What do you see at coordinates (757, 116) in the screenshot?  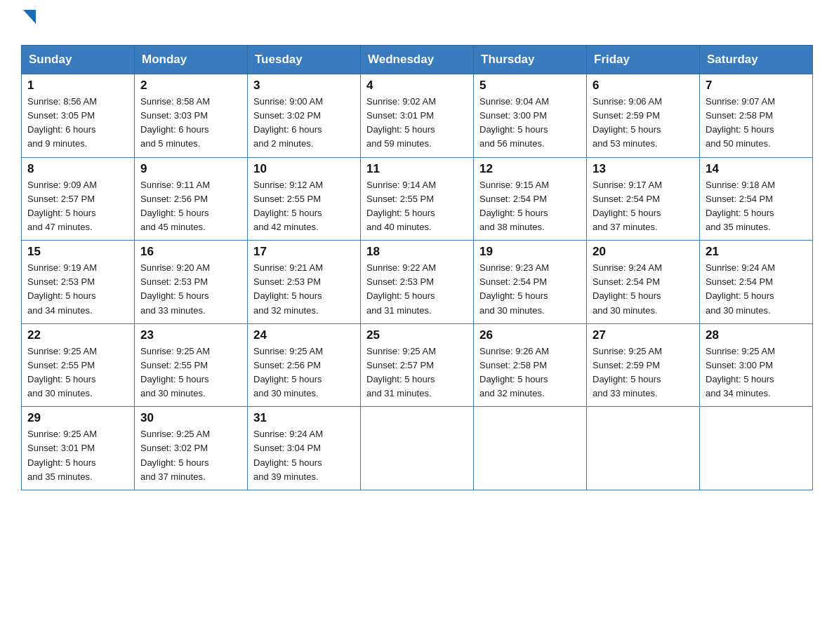 I see `calendar-cell: 7Sunrise: 9:07 AMSunset: 2:58 PMDaylight…` at bounding box center [757, 116].